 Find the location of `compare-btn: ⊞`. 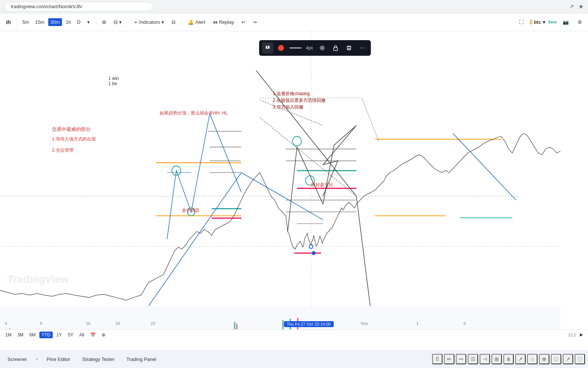

compare-btn: ⊞ is located at coordinates (104, 22).